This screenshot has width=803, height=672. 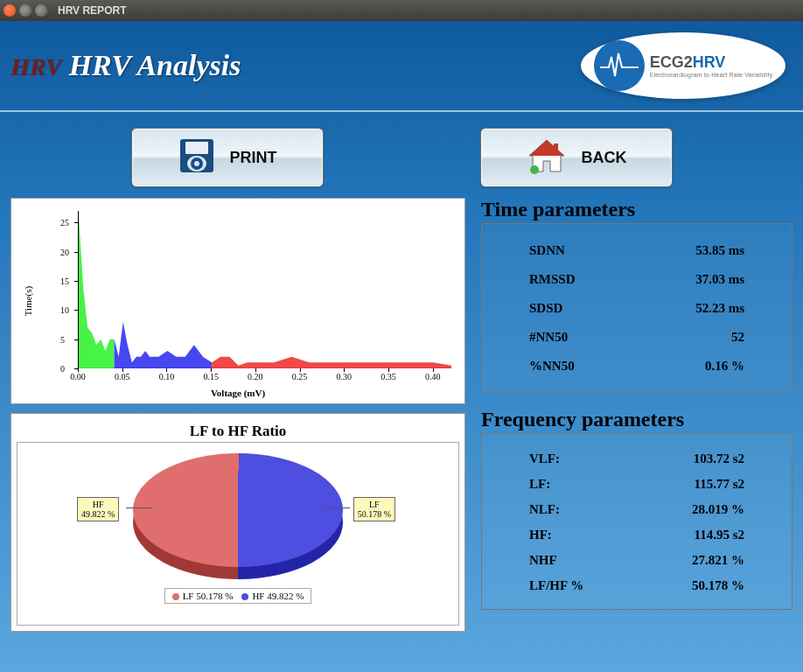 I want to click on param-value: 103.72 s2, so click(x=719, y=458).